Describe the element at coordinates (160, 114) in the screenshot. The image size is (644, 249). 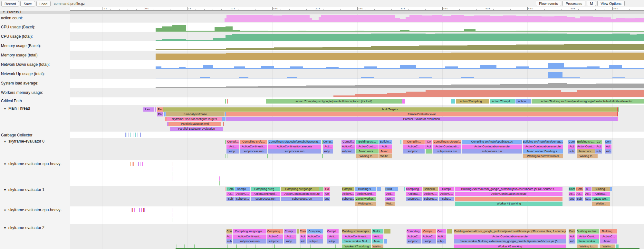
I see `trace-event-block: Par` at that location.